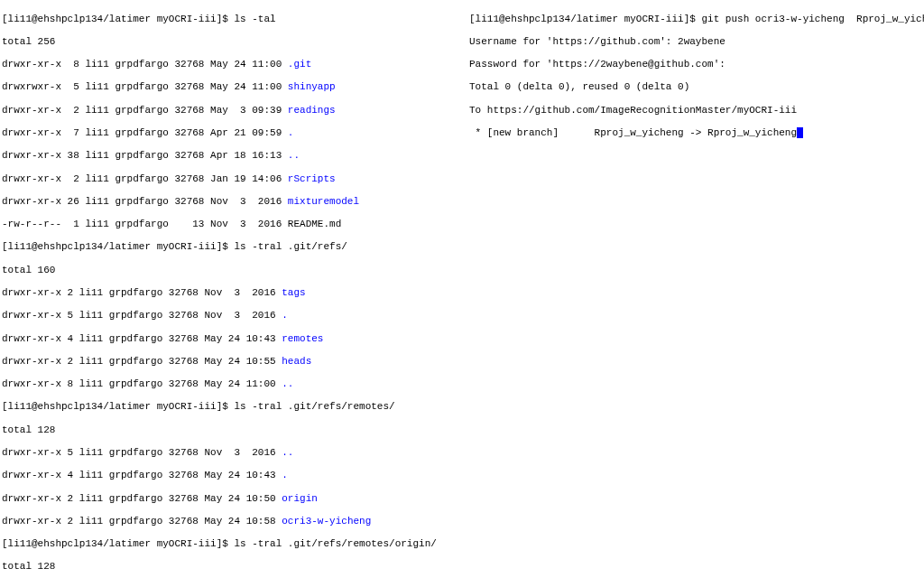  I want to click on dir-name: remotes, so click(302, 339).